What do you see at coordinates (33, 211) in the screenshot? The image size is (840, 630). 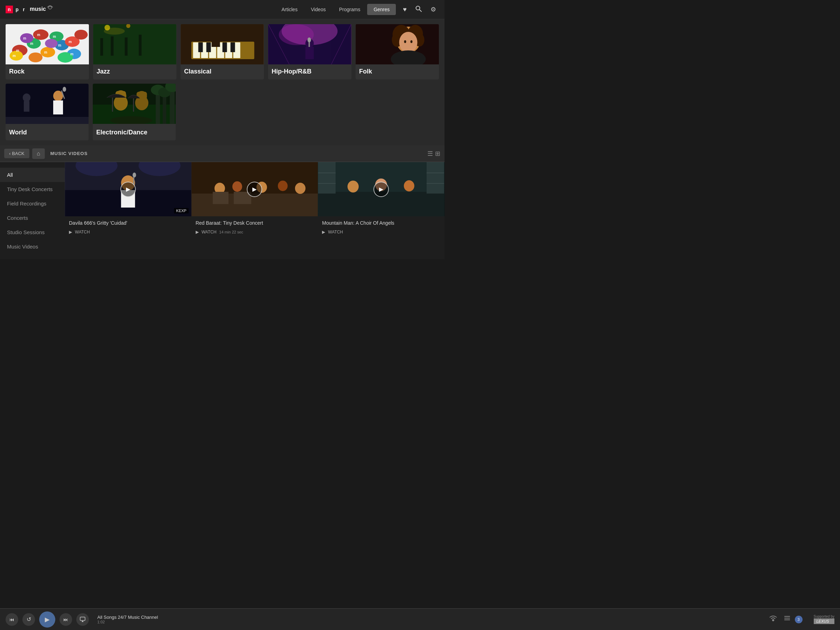 I see `sidebar: All Tiny Desk Concerts Field Recordings …` at bounding box center [33, 211].